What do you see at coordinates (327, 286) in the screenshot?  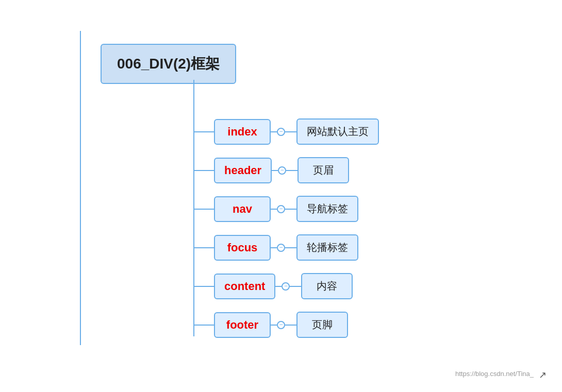 I see `label-node-content: 内容` at bounding box center [327, 286].